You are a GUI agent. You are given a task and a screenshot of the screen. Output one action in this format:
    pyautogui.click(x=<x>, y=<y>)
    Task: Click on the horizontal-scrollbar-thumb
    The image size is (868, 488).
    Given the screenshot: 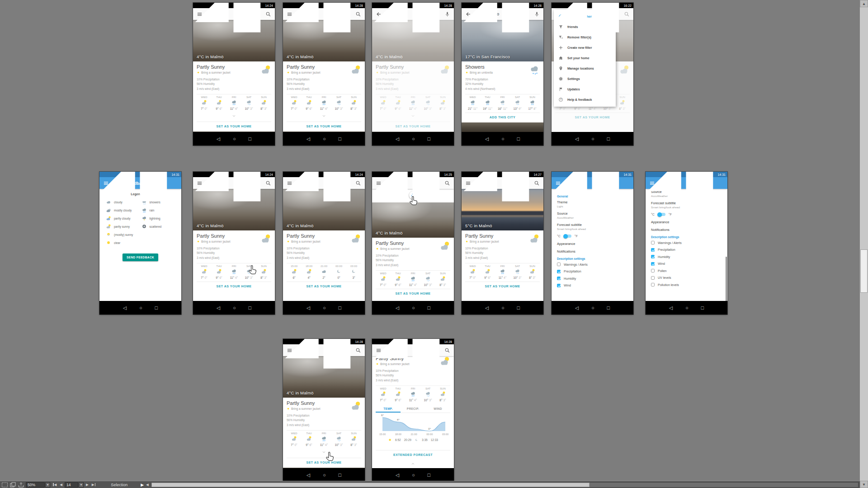 What is the action you would take?
    pyautogui.click(x=371, y=485)
    